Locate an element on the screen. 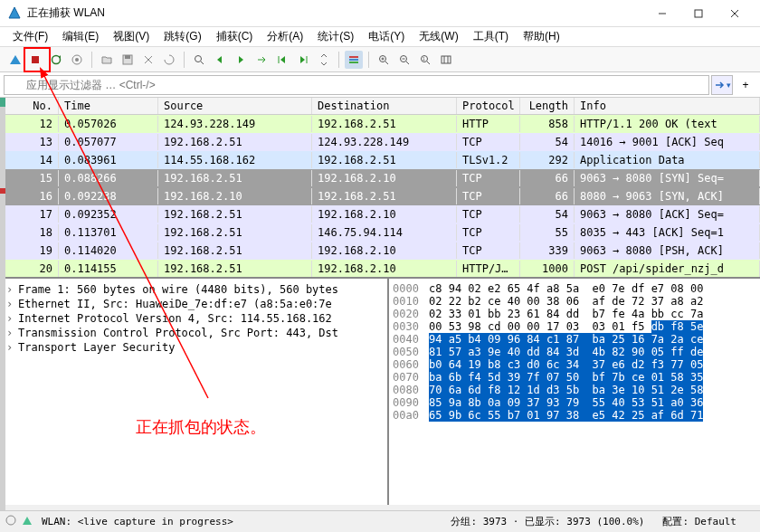  menu-item-7: 电话(Y) is located at coordinates (386, 36).